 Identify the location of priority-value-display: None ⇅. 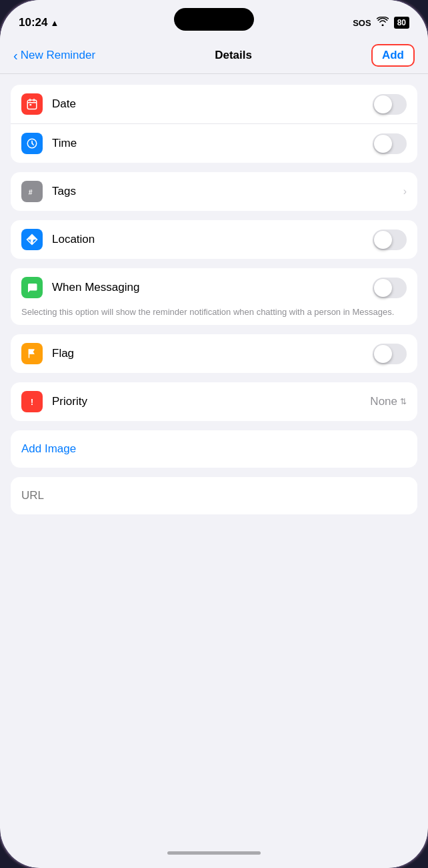
(388, 402).